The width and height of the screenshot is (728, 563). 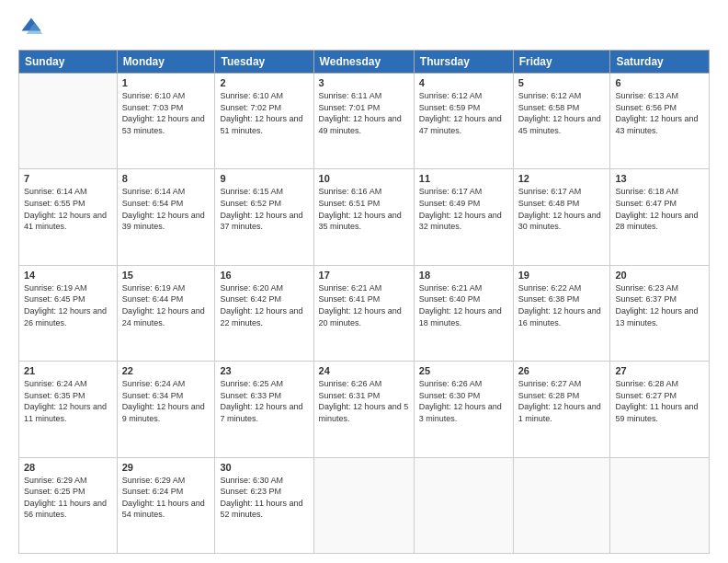 What do you see at coordinates (463, 371) in the screenshot?
I see `day-number: 25` at bounding box center [463, 371].